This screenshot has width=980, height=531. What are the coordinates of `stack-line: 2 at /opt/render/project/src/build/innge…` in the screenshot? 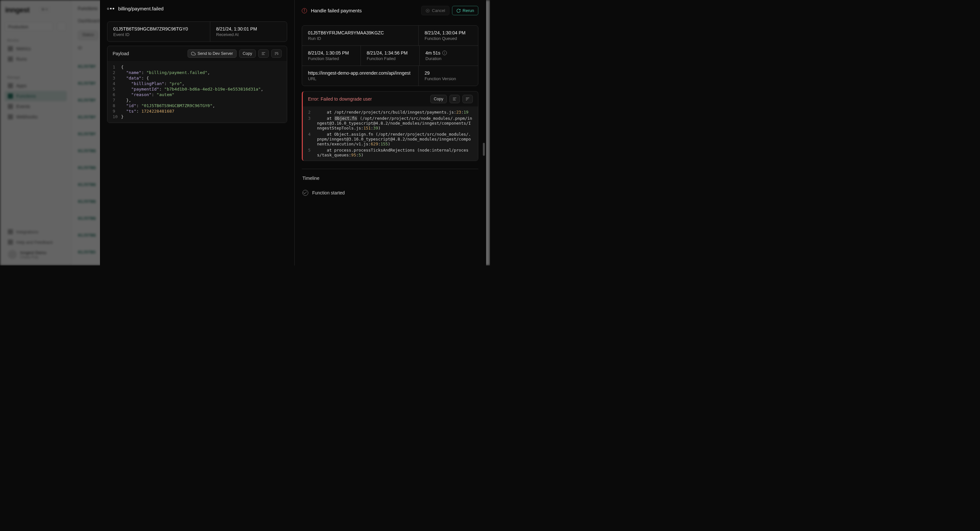 It's located at (390, 112).